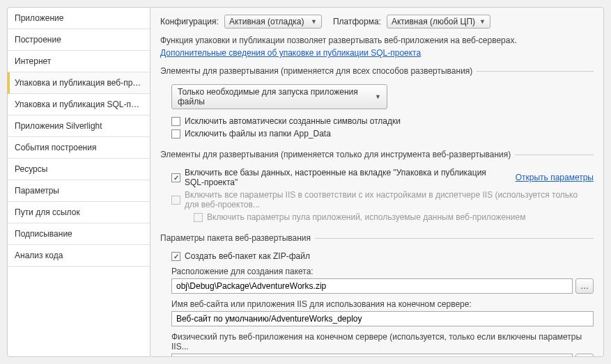  I want to click on group-deploy-webtool: Элементы для развертывания (применяется …, so click(377, 187).